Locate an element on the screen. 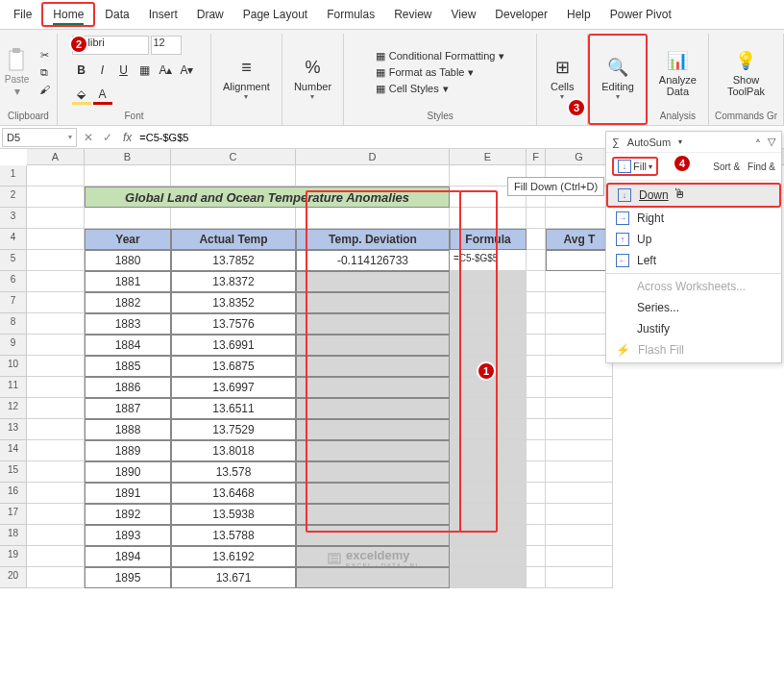  cell-actual-5: 13.7852 is located at coordinates (233, 261).